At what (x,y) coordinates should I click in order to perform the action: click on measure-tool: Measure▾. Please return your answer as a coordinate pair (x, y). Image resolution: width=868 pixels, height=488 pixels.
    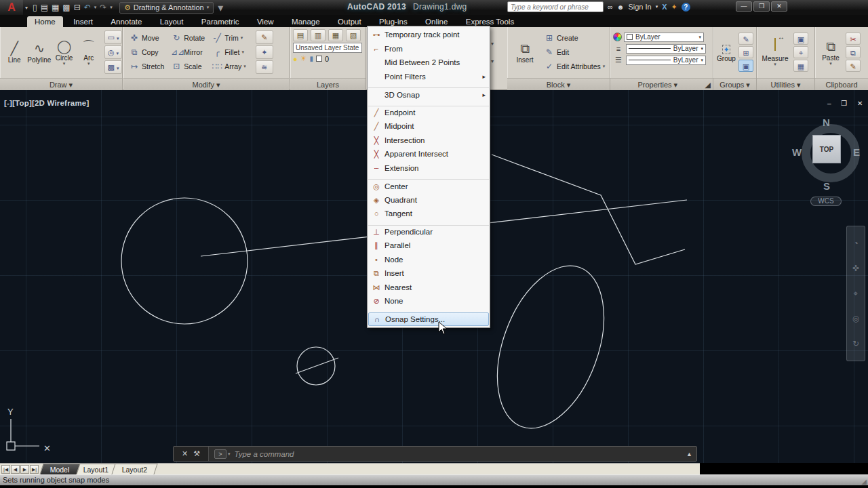
    Looking at the image, I should click on (775, 53).